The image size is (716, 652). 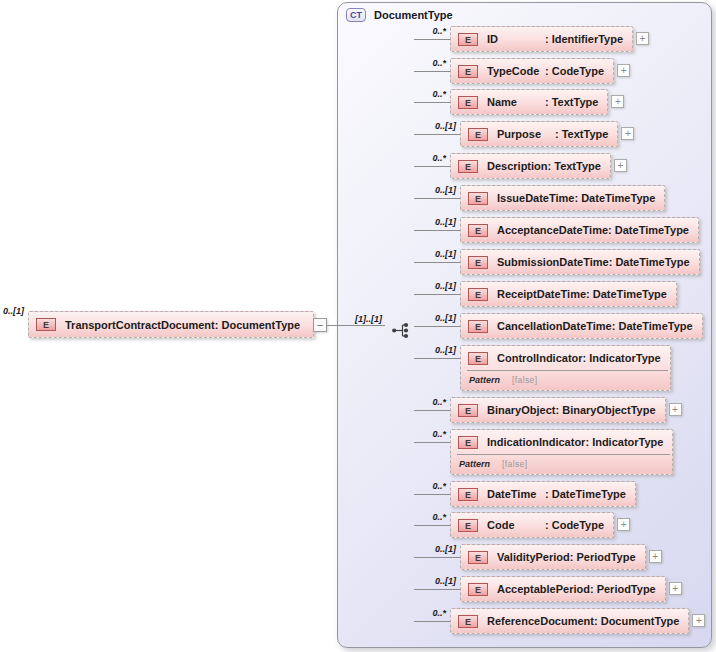 What do you see at coordinates (516, 102) in the screenshot?
I see `element-name: Name` at bounding box center [516, 102].